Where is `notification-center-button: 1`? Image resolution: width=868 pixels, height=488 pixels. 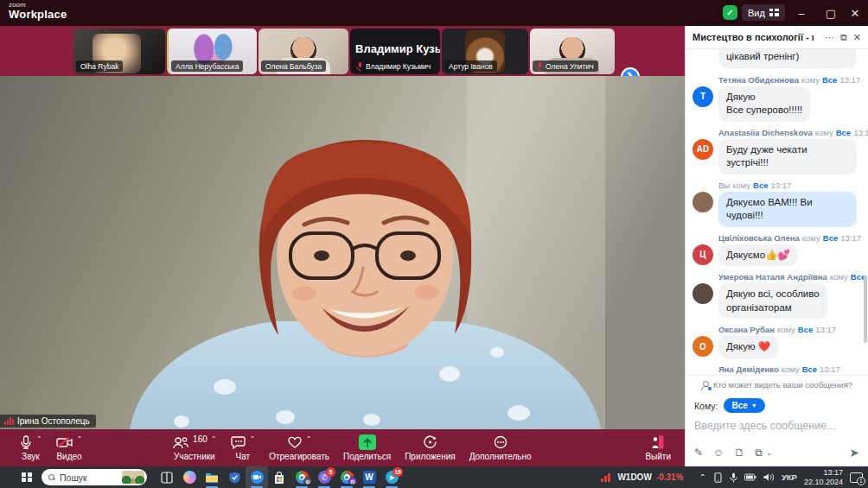
notification-center-button: 1 is located at coordinates (856, 478).